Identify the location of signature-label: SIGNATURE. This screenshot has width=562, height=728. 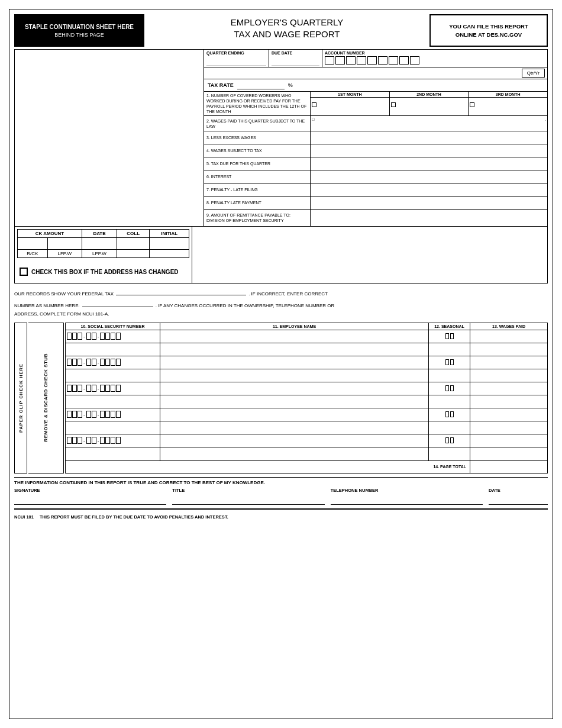
(90, 490).